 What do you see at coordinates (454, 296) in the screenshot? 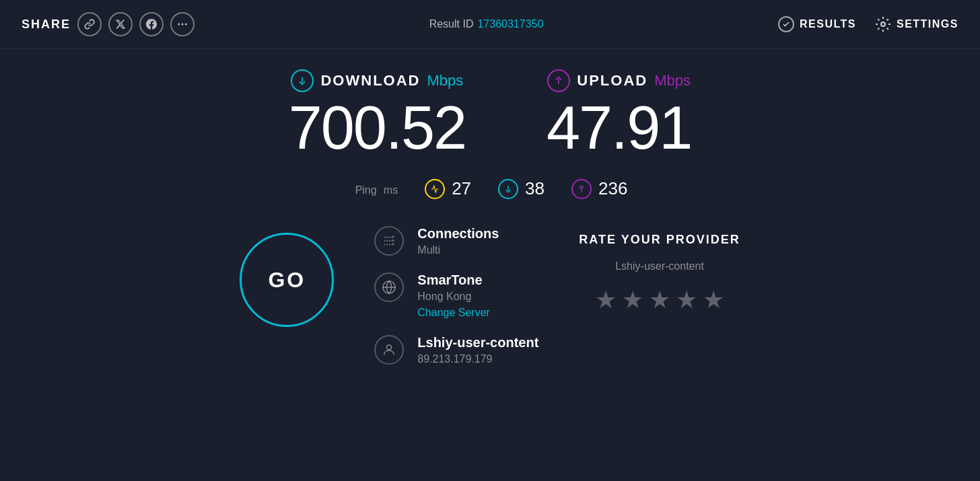
I see `server-text: SmarTone Hong Kong Change Server` at bounding box center [454, 296].